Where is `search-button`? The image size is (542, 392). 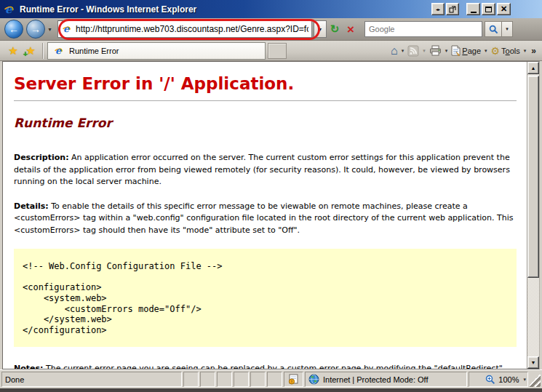
search-button is located at coordinates (493, 29).